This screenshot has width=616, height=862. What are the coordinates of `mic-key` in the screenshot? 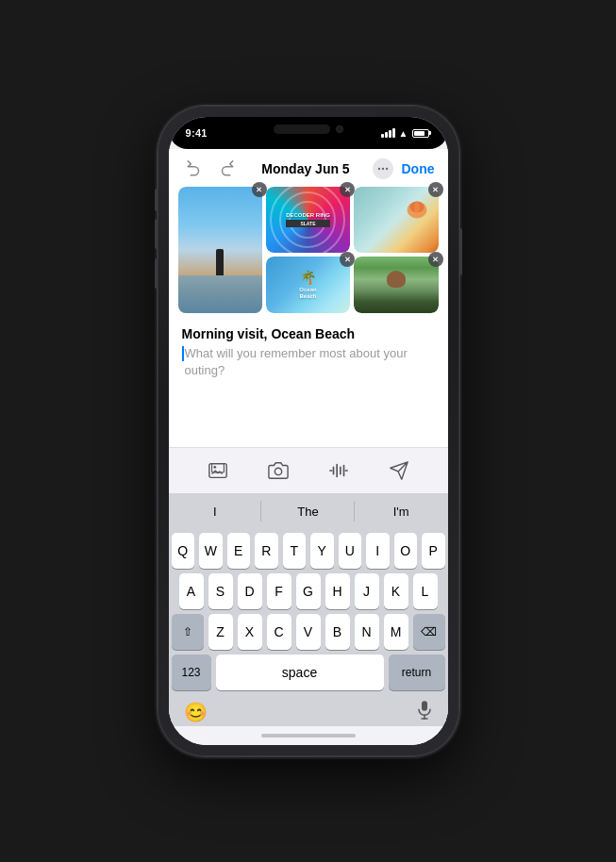 It's located at (425, 712).